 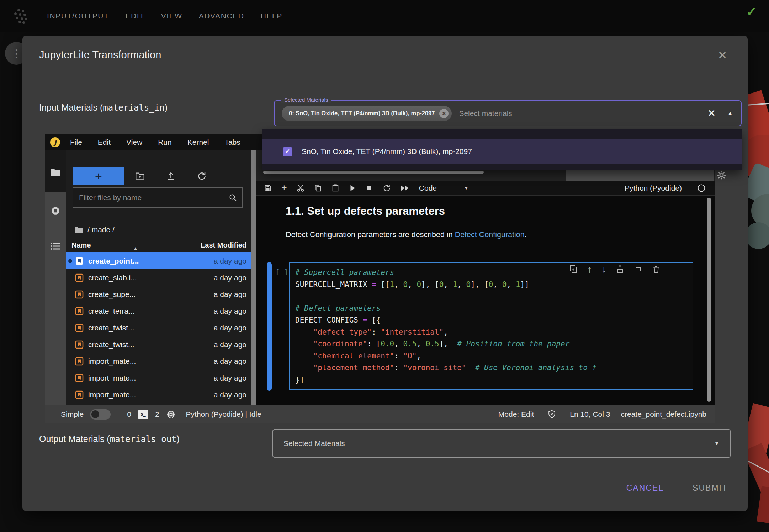 What do you see at coordinates (165, 142) in the screenshot?
I see `jupyterlab-menu-item: Run` at bounding box center [165, 142].